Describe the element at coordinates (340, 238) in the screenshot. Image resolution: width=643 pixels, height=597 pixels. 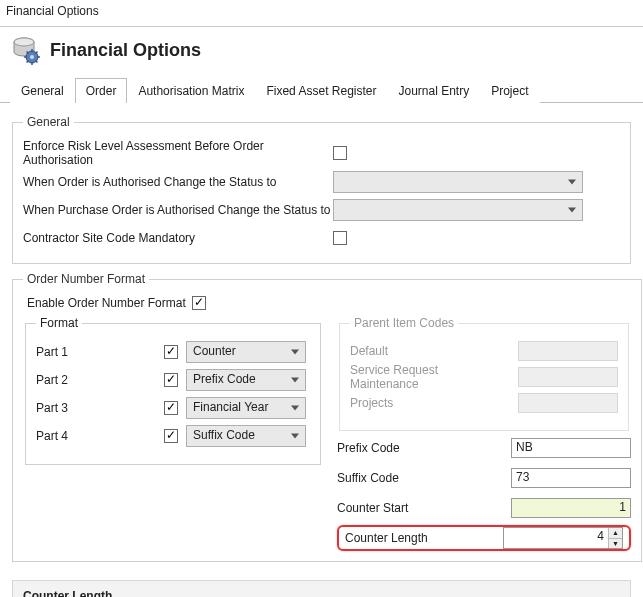
I see `contractor-code-checkbox` at that location.